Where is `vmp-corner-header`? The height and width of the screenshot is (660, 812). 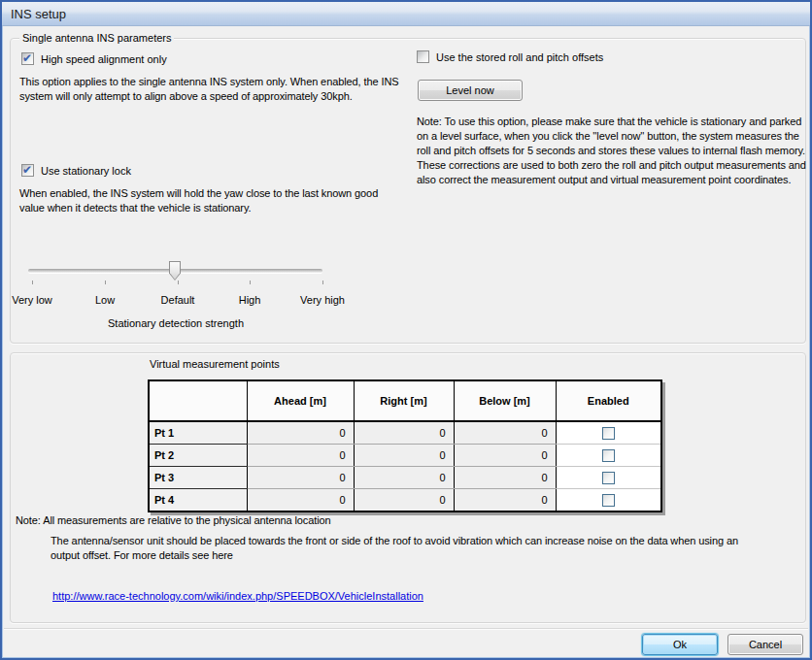 vmp-corner-header is located at coordinates (198, 401).